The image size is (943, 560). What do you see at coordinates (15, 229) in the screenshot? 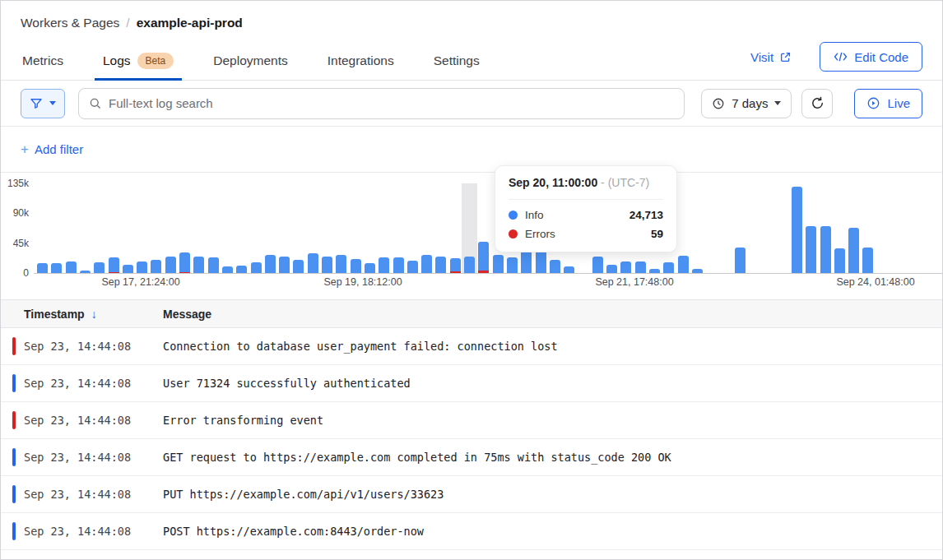
I see `chart-y-axis: 135k90k45k0` at bounding box center [15, 229].